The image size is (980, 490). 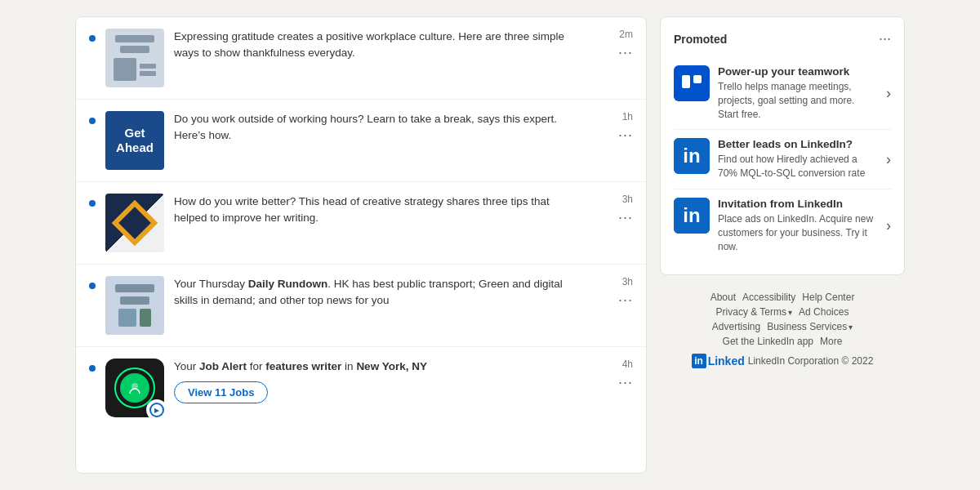 What do you see at coordinates (889, 225) in the screenshot?
I see `chevron-right-icon-3: ›` at bounding box center [889, 225].